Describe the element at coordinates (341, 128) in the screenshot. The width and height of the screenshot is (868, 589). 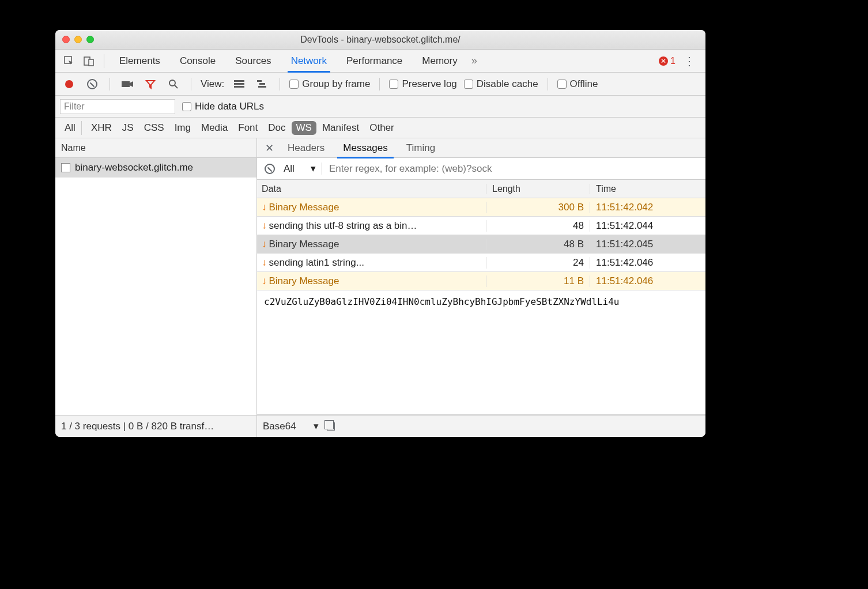
I see `type-filter-manifest: Manifest` at that location.